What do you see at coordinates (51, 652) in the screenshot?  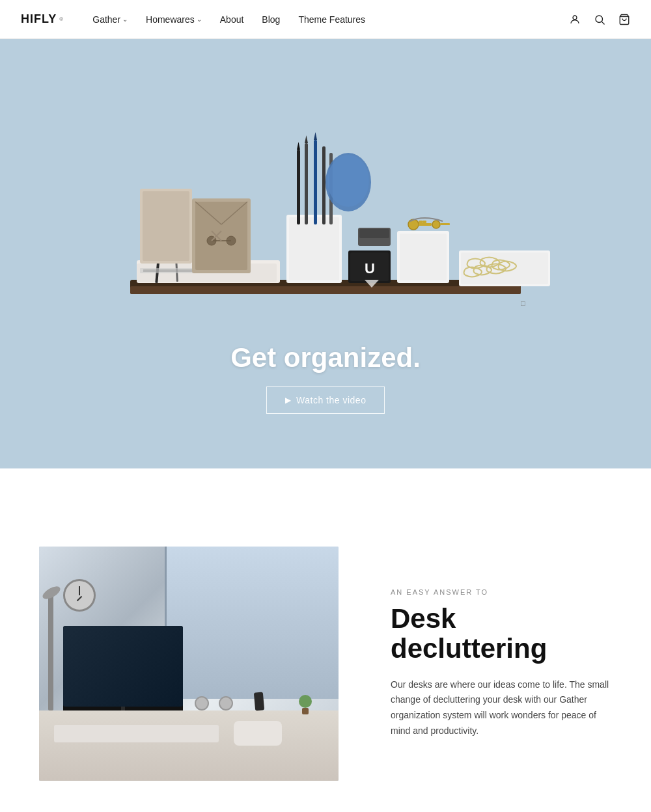 I see `lamp-arm` at bounding box center [51, 652].